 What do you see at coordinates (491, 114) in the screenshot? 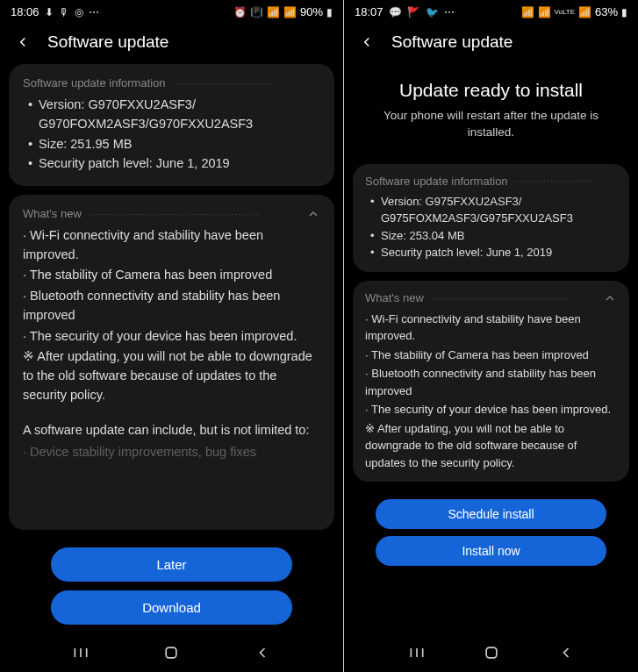
I see `hero: Update ready to install Your phone will …` at bounding box center [491, 114].